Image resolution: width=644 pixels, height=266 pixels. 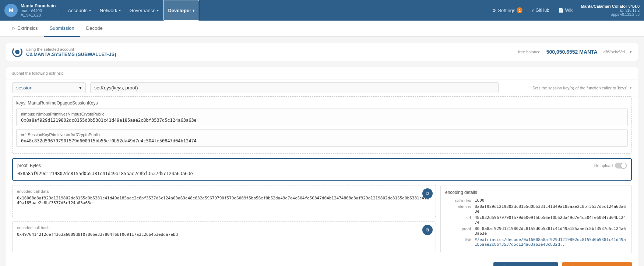 What do you see at coordinates (494, 10) in the screenshot?
I see `settings-icon: ⚙` at bounding box center [494, 10].